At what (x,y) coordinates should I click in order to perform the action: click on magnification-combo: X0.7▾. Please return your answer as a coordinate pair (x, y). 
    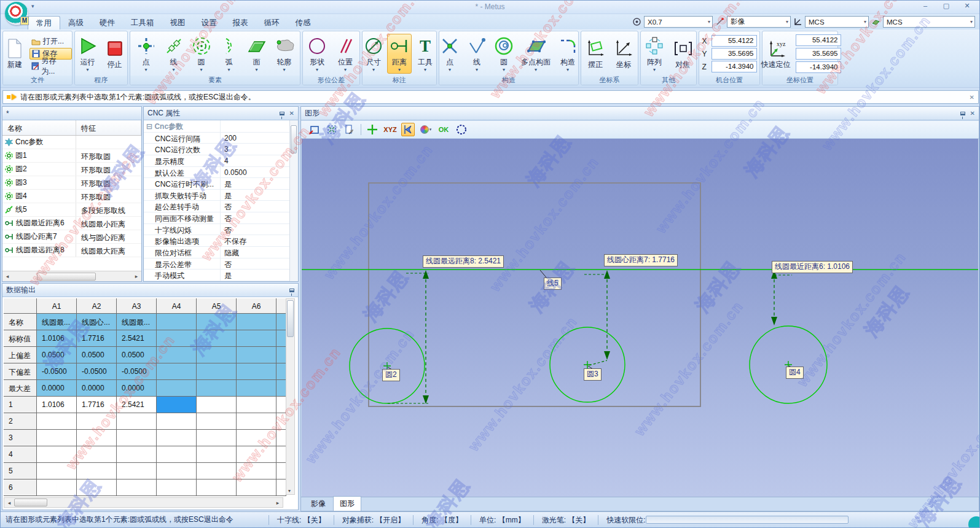
    Looking at the image, I should click on (678, 22).